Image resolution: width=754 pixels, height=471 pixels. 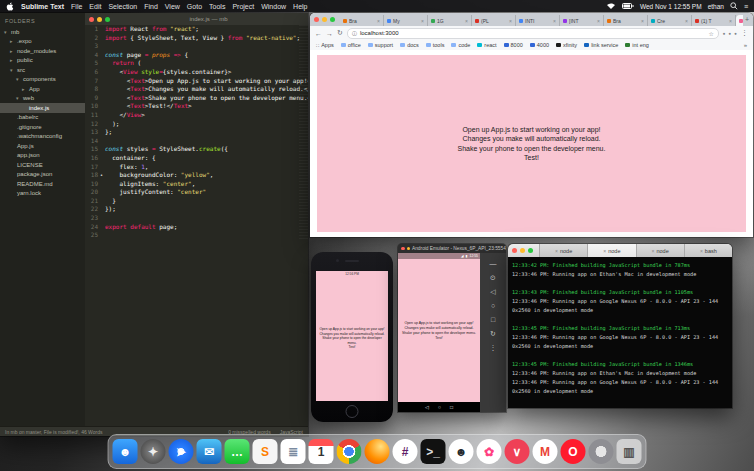 What do you see at coordinates (274, 6) in the screenshot?
I see `menu-window: Window` at bounding box center [274, 6].